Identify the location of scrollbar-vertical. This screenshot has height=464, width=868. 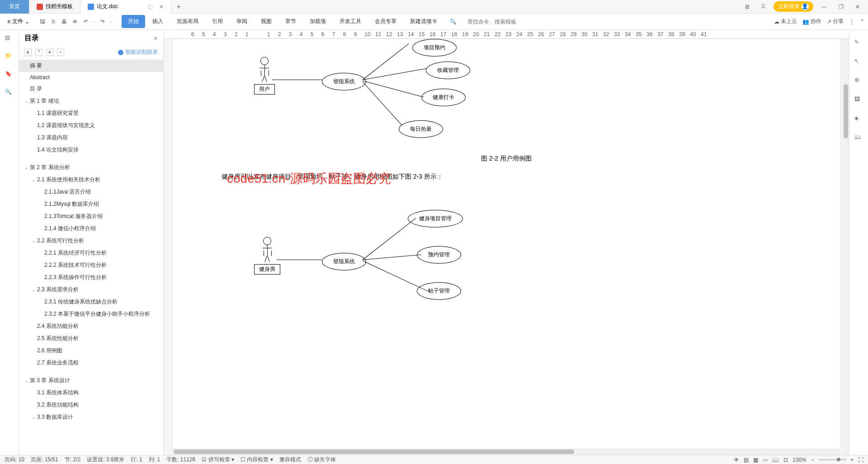
(846, 247).